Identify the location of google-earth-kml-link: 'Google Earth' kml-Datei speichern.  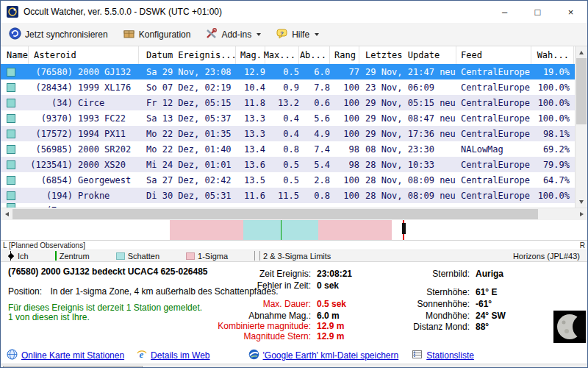
(323, 355).